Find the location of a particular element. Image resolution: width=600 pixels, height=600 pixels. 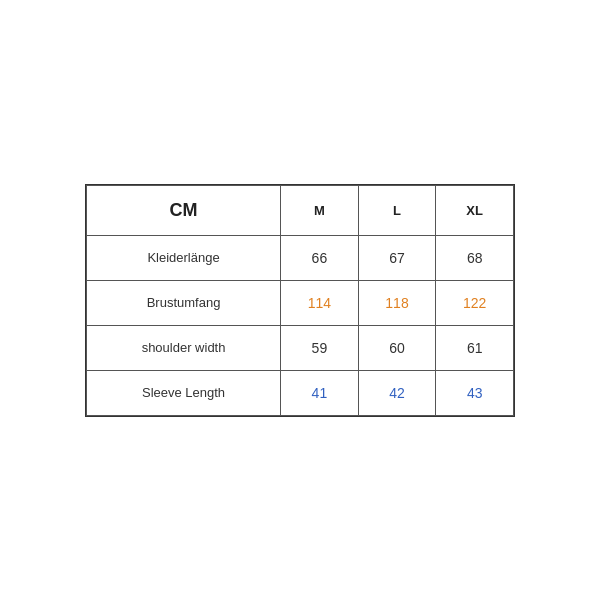

row-val-l: 67 is located at coordinates (397, 258).